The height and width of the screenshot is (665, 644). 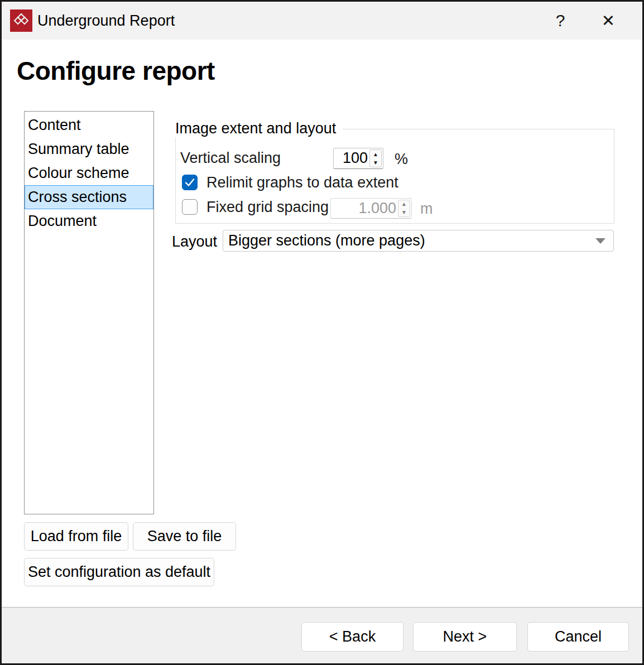 I want to click on chevron-down-icon, so click(x=600, y=241).